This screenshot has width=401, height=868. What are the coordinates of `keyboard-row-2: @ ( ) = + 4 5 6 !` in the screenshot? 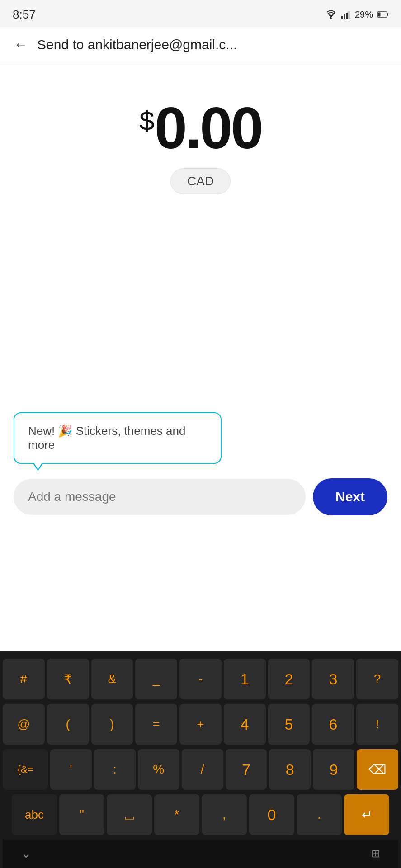 It's located at (201, 724).